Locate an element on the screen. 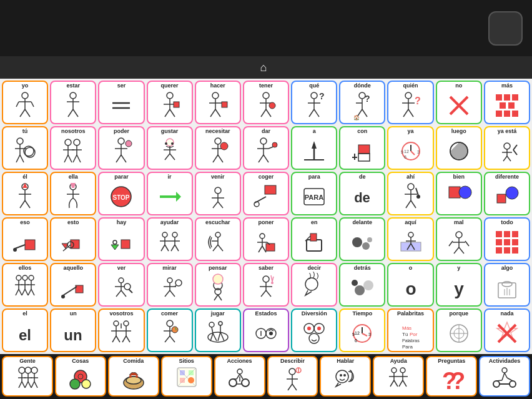 The width and height of the screenshot is (532, 399). cell-ella: ella is located at coordinates (73, 194).